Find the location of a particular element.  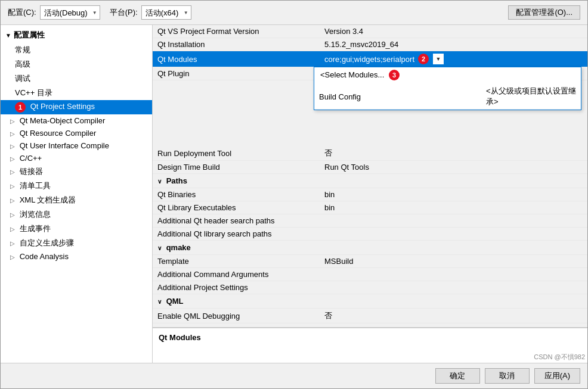

sidebar-item-qt-ui-label: Qt User Interface Compile is located at coordinates (64, 145).